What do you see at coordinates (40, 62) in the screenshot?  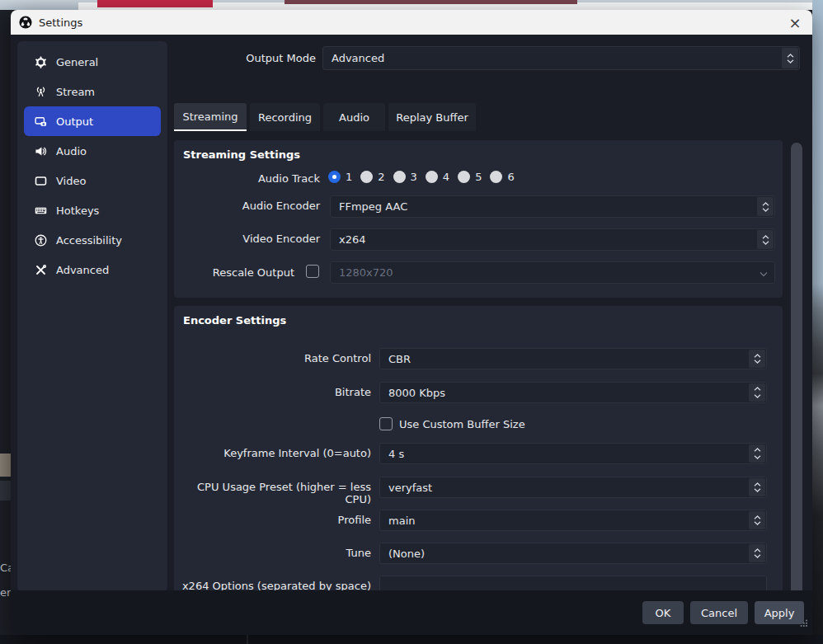 I see `gear-icon` at bounding box center [40, 62].